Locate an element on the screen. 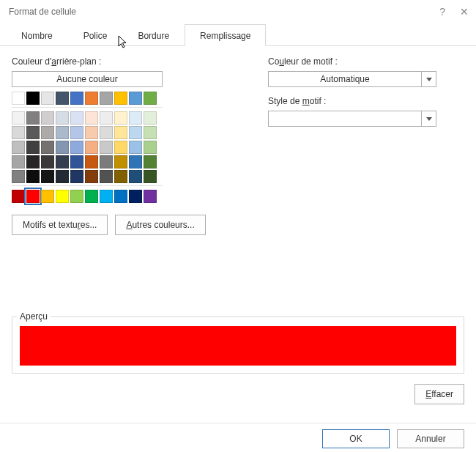 The image size is (476, 452). tab-remplissage: Remplissage is located at coordinates (226, 35).